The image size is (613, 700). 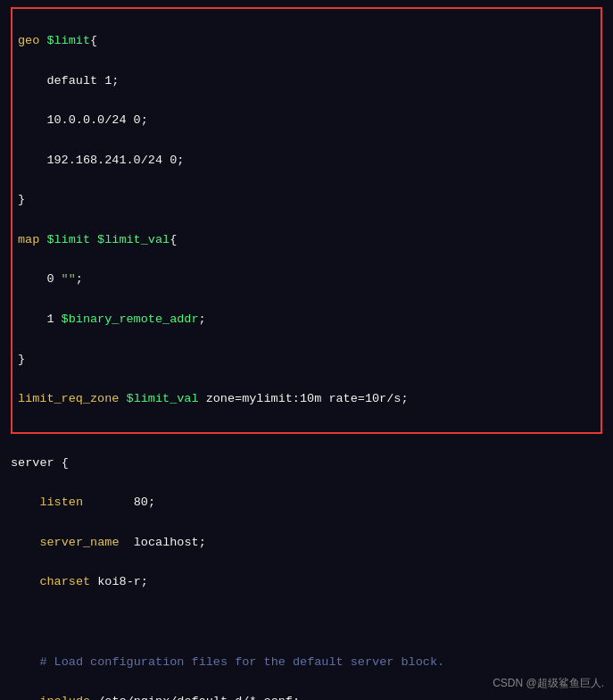 What do you see at coordinates (307, 622) in the screenshot?
I see `code-line` at bounding box center [307, 622].